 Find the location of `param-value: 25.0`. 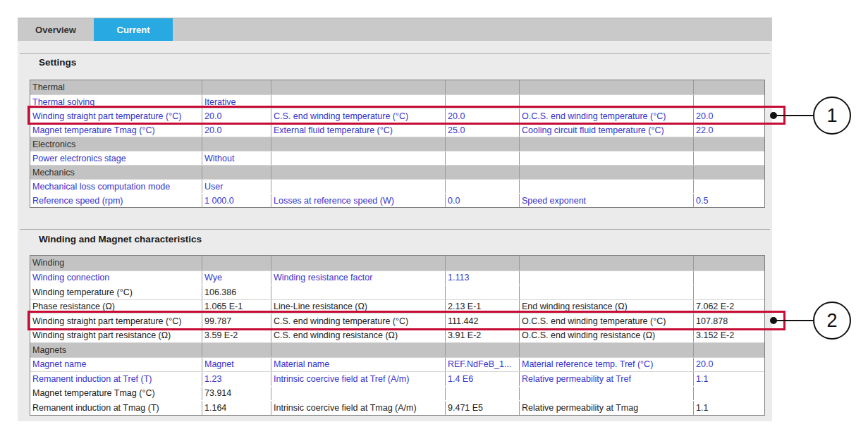

param-value: 25.0 is located at coordinates (482, 130).